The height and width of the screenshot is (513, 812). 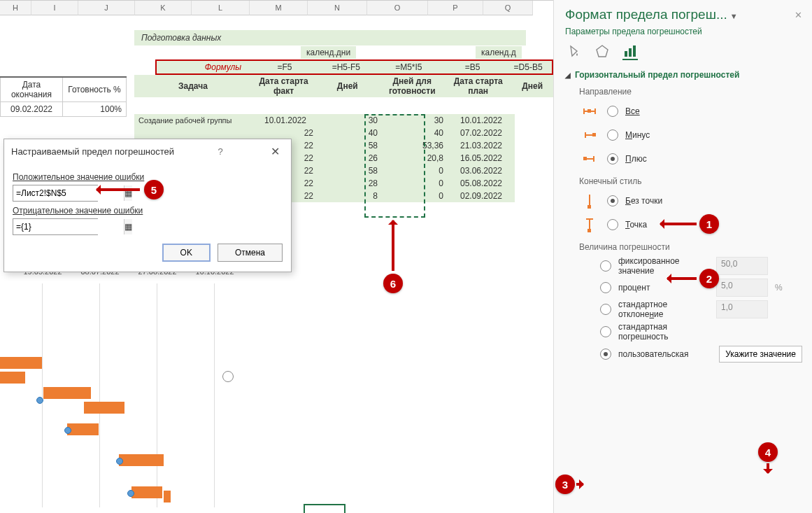 I want to click on amt-percent: процент5,0%, so click(x=691, y=288).